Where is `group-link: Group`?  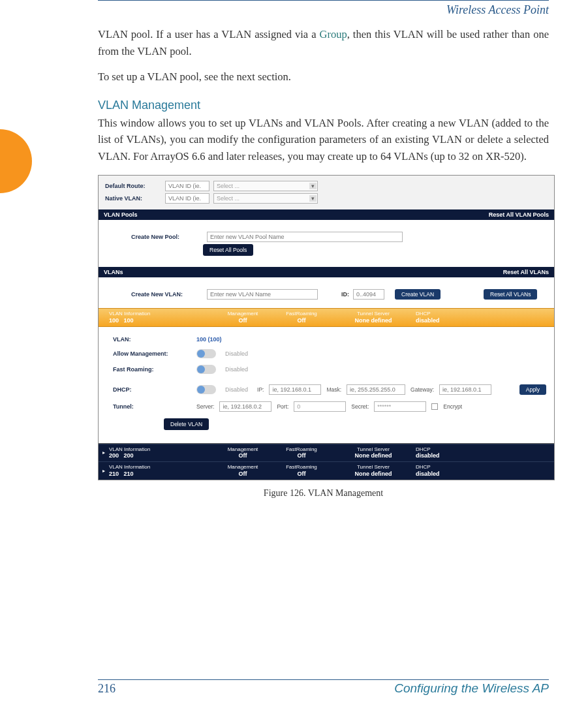
group-link: Group is located at coordinates (333, 34).